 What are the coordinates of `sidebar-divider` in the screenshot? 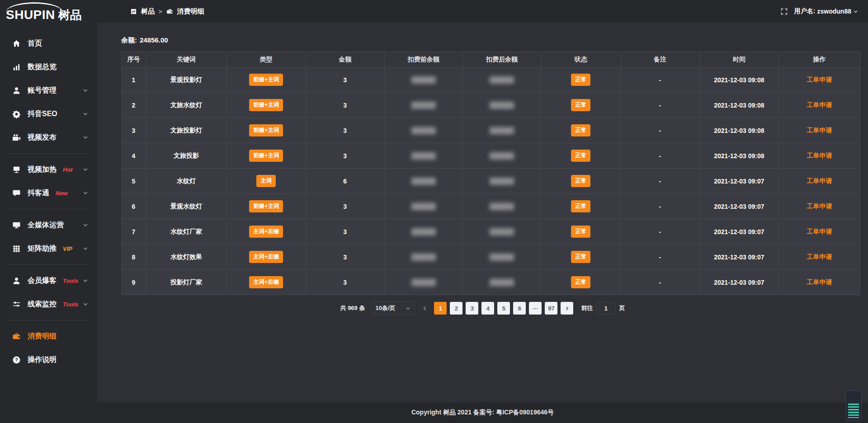 It's located at (49, 265).